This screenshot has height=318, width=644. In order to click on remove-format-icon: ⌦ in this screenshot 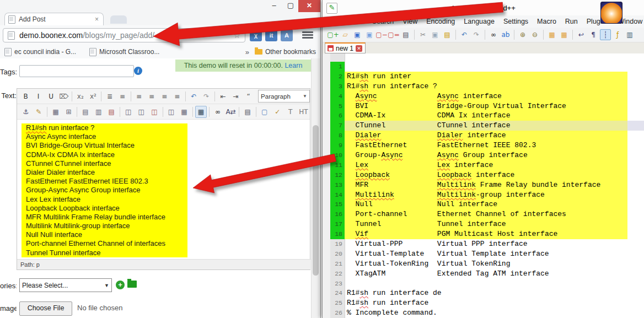, I will do `click(64, 96)`.